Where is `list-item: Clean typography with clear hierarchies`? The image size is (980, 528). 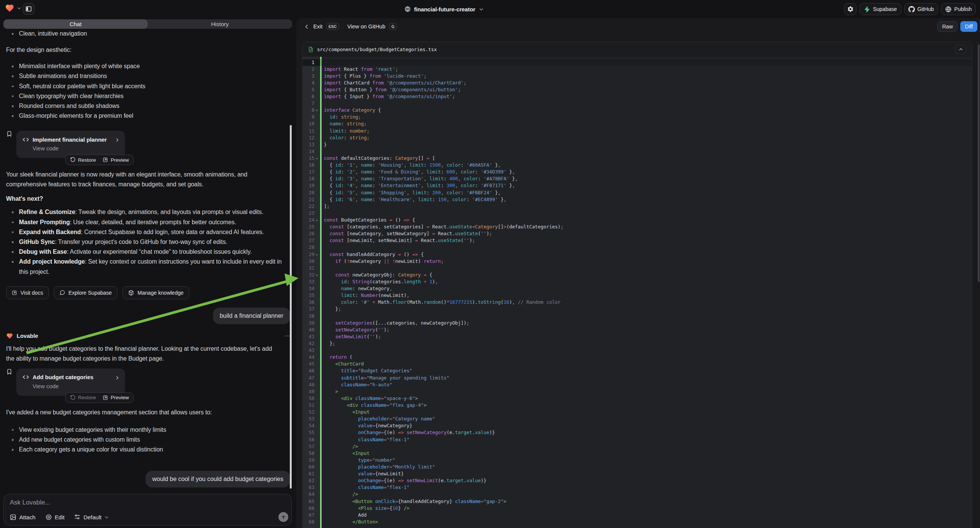
list-item: Clean typography with clear hierarchies is located at coordinates (144, 96).